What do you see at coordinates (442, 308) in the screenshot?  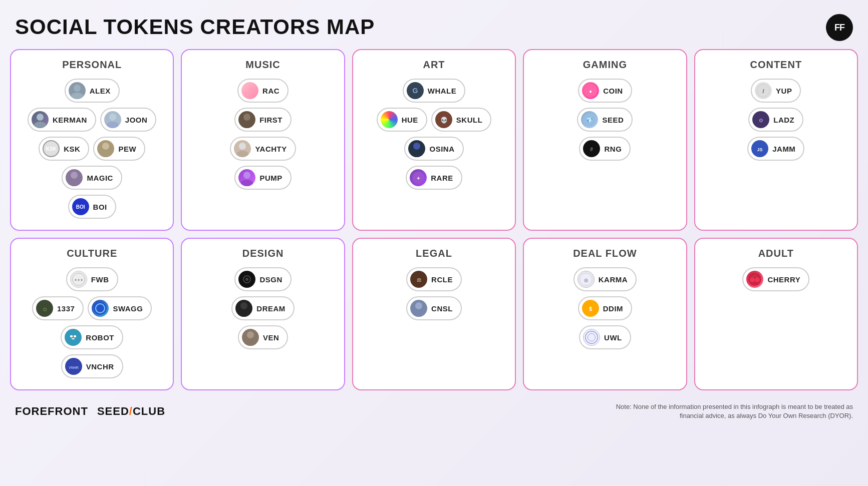 I see `label-cnsl: CNSL` at bounding box center [442, 308].